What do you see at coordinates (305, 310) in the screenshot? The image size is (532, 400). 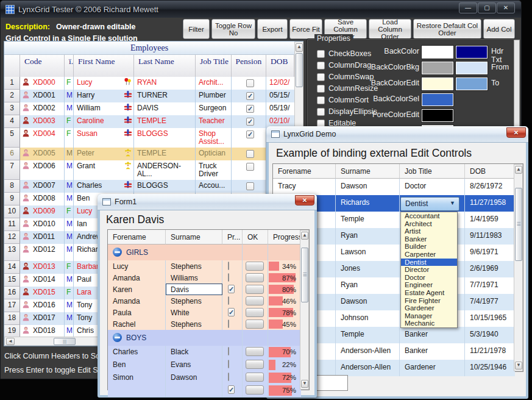 I see `form1-vscrollbar: ▲ ☰ ▼` at bounding box center [305, 310].